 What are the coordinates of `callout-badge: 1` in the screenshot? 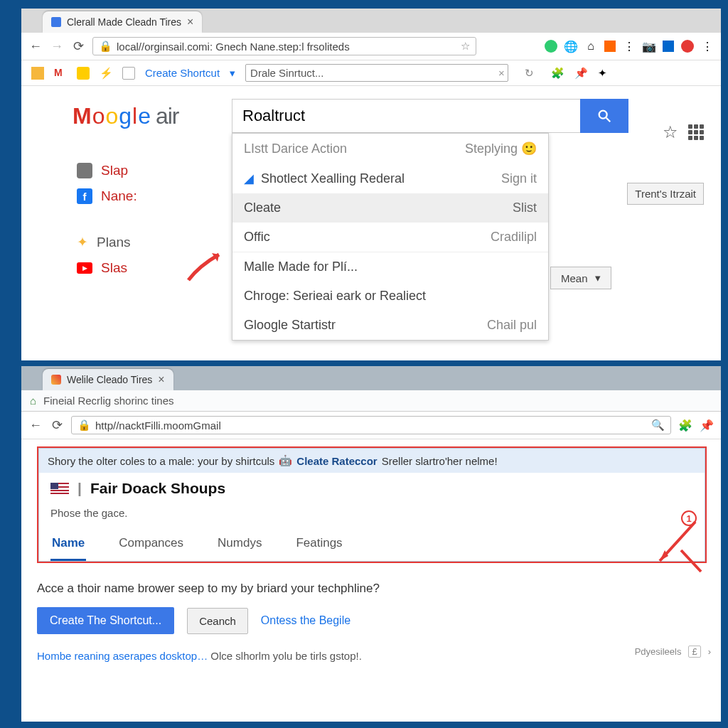 It's located at (689, 518).